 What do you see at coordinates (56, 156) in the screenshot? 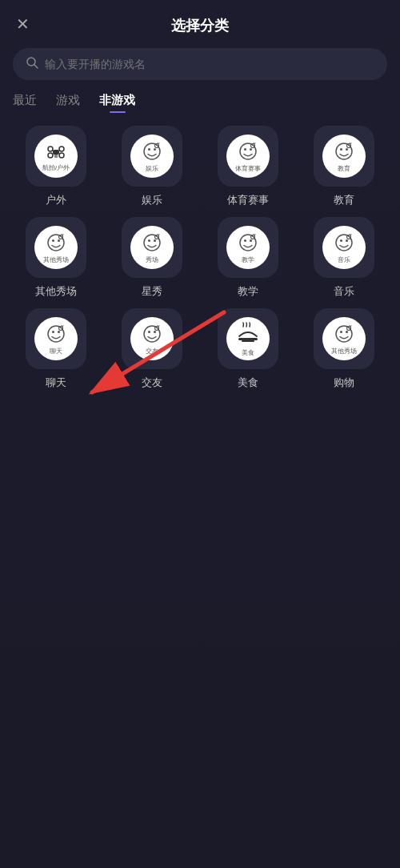
I see `icon-circle: 航拍/户外` at bounding box center [56, 156].